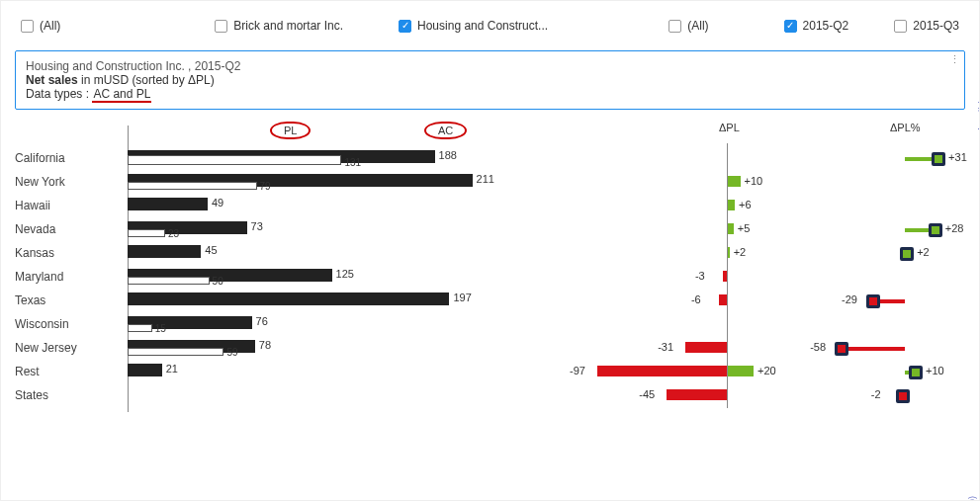 This screenshot has width=980, height=501. Describe the element at coordinates (490, 134) in the screenshot. I see `column-headers: PL AC ΔPL ΔPL%` at that location.